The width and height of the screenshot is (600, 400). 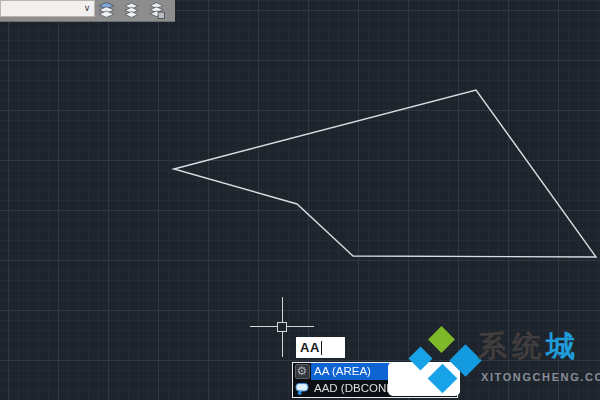 I want to click on watermark-title-prefix: 系统, so click(x=512, y=346).